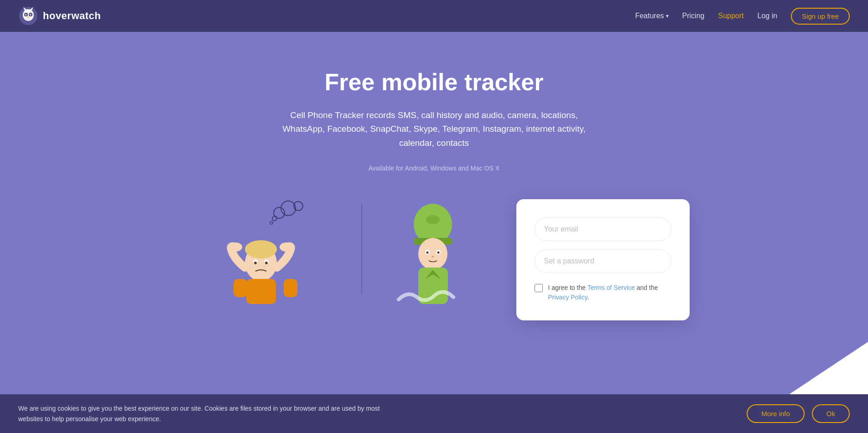  What do you see at coordinates (603, 229) in the screenshot?
I see `email-input` at bounding box center [603, 229].